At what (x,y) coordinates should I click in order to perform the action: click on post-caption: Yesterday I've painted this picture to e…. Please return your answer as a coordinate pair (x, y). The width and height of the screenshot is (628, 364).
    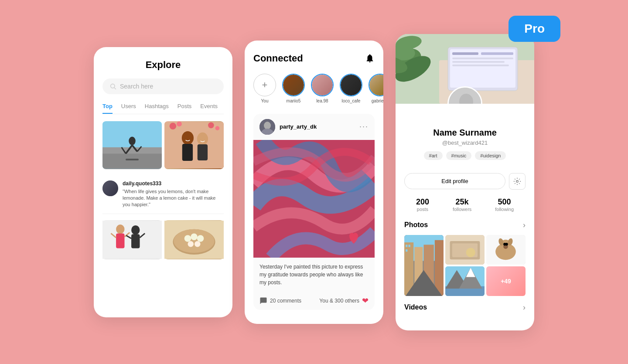
    Looking at the image, I should click on (314, 275).